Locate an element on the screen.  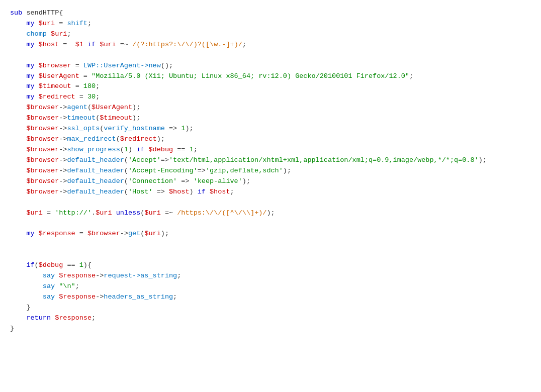
var-useragent: $UserAgent is located at coordinates (59, 76).